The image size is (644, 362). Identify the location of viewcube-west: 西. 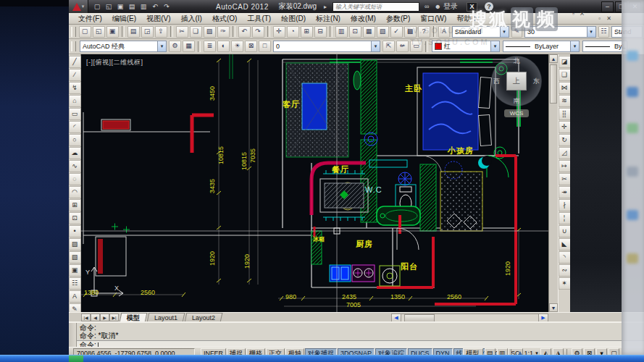
(497, 81).